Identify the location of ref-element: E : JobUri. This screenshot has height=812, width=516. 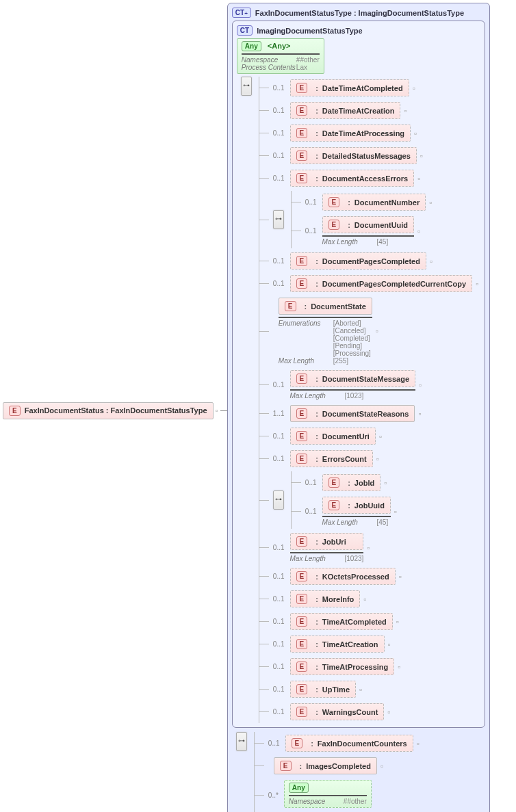
(327, 542).